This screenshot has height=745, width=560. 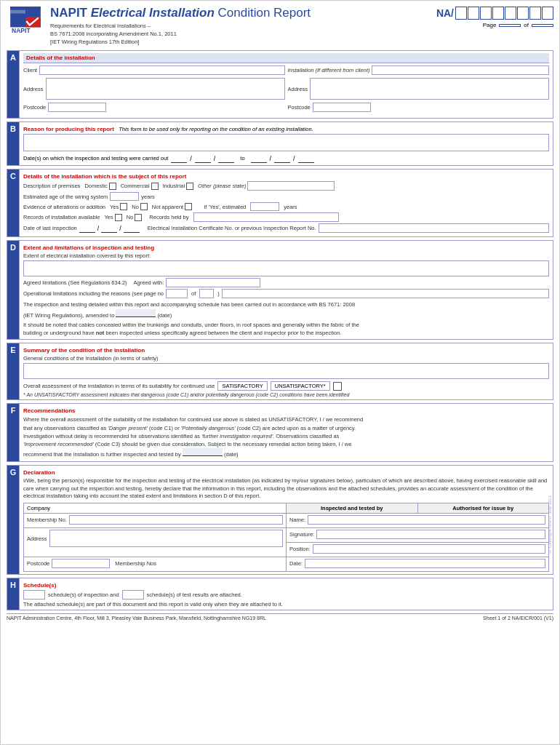 What do you see at coordinates (425, 563) in the screenshot?
I see `date-input-g` at bounding box center [425, 563].